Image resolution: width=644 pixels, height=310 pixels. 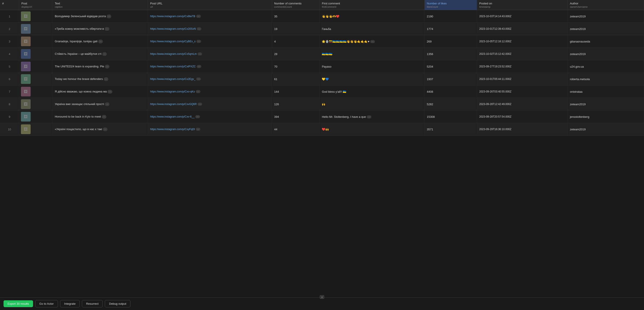 I want to click on comments-count: 61, so click(x=296, y=79).